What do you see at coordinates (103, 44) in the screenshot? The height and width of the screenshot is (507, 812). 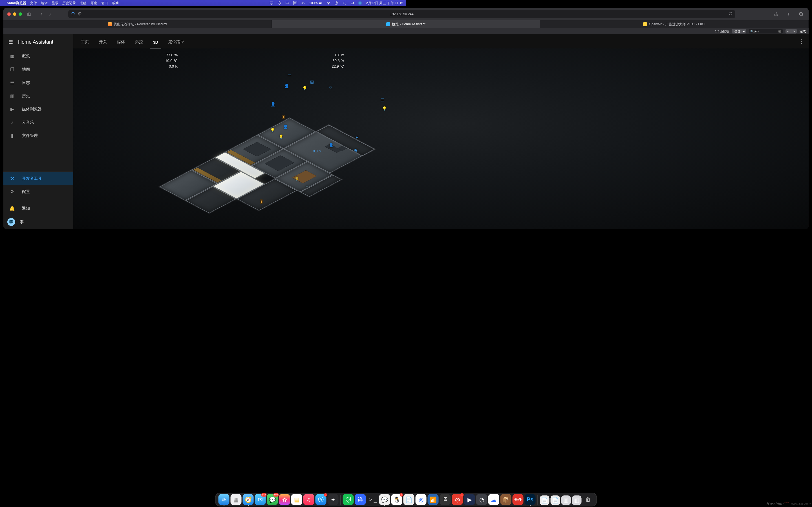 I see `ha-tab-switch: 开关` at bounding box center [103, 44].